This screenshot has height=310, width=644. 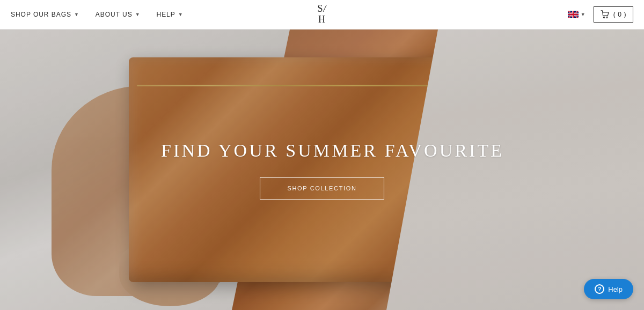 What do you see at coordinates (615, 290) in the screenshot?
I see `help-label: Help` at bounding box center [615, 290].